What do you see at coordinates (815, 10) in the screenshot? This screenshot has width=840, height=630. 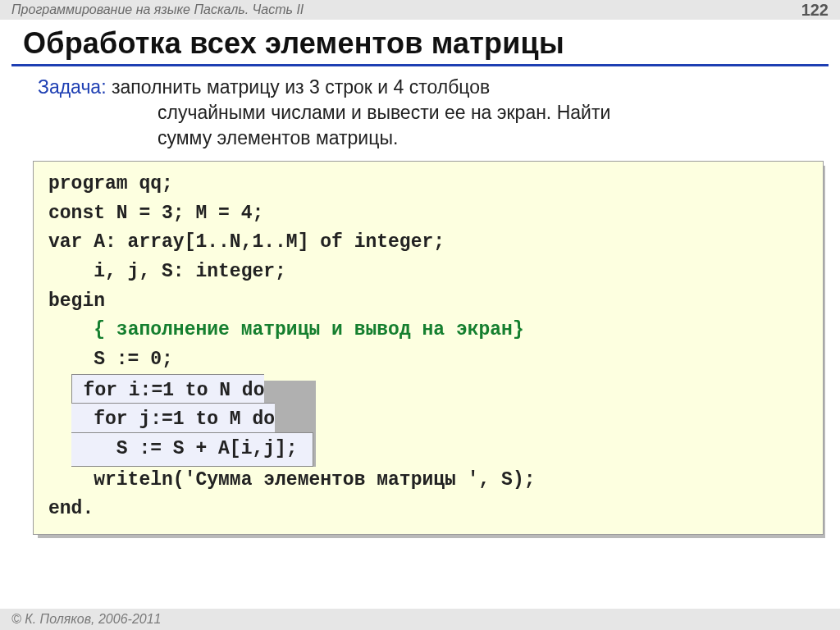 I see `page-number: 122` at bounding box center [815, 10].